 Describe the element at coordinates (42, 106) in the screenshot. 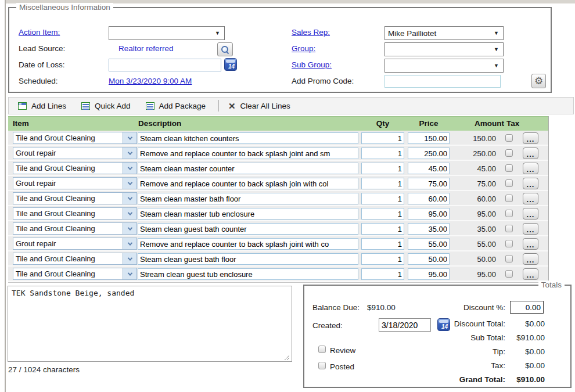

I see `add-lines-button: Add Lines` at that location.